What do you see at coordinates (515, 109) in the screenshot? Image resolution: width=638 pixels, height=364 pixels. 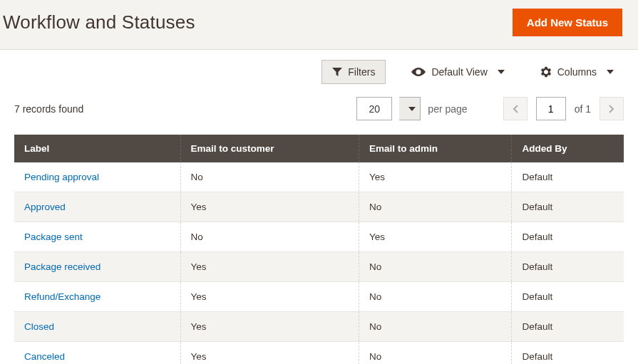 I see `chevron-left-icon` at bounding box center [515, 109].